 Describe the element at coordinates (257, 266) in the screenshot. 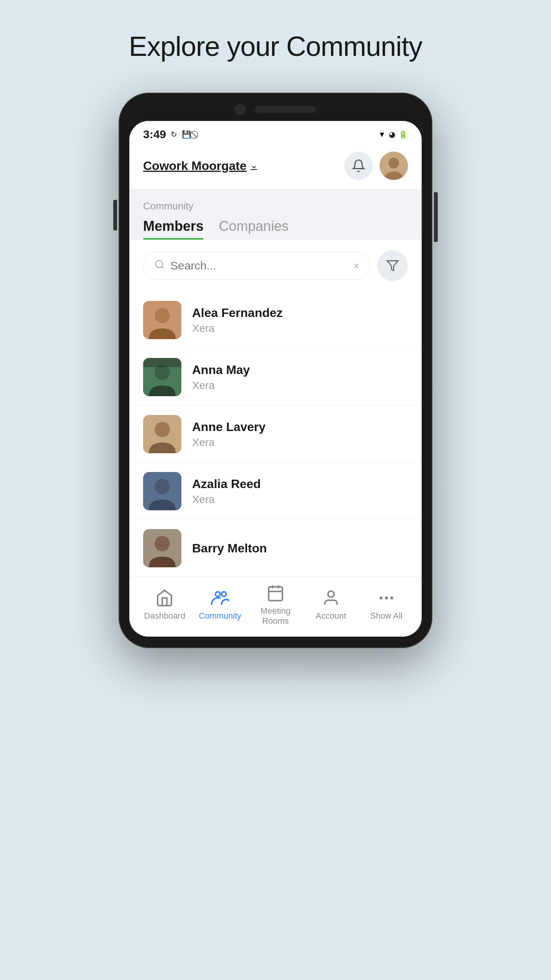

I see `search-bar: ×` at that location.